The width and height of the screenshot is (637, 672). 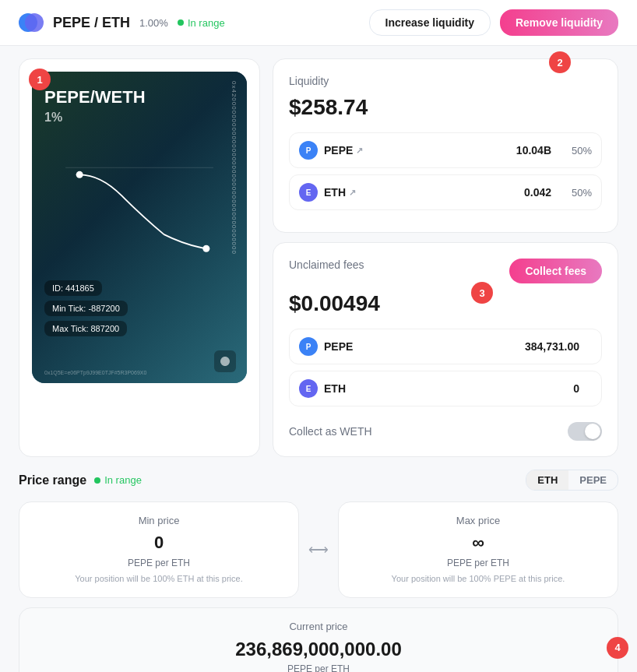 I want to click on eth-arrow-icon: ↗, so click(x=352, y=193).